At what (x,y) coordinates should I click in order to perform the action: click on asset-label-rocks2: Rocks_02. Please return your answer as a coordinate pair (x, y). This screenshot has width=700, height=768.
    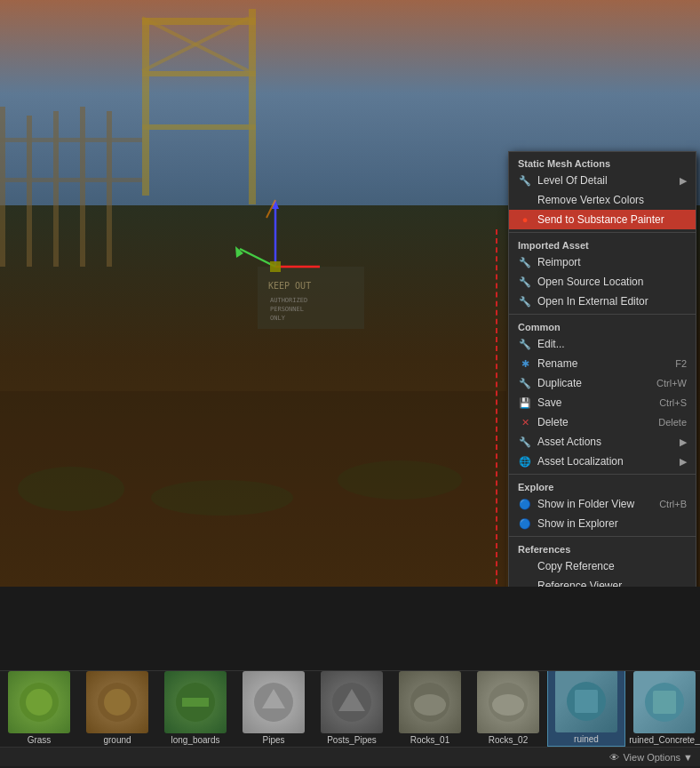
    Looking at the image, I should click on (508, 740).